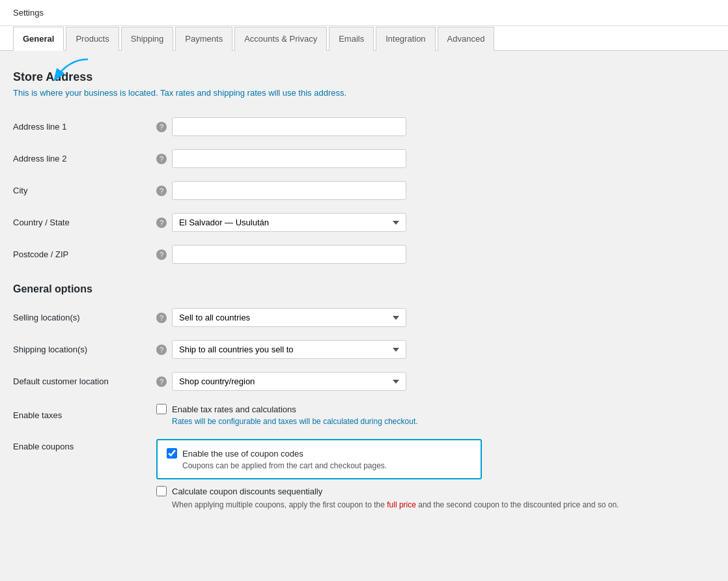  Describe the element at coordinates (438, 505) in the screenshot. I see `sequential-coupons-desc: When applying multiple coupons, apply th…` at that location.